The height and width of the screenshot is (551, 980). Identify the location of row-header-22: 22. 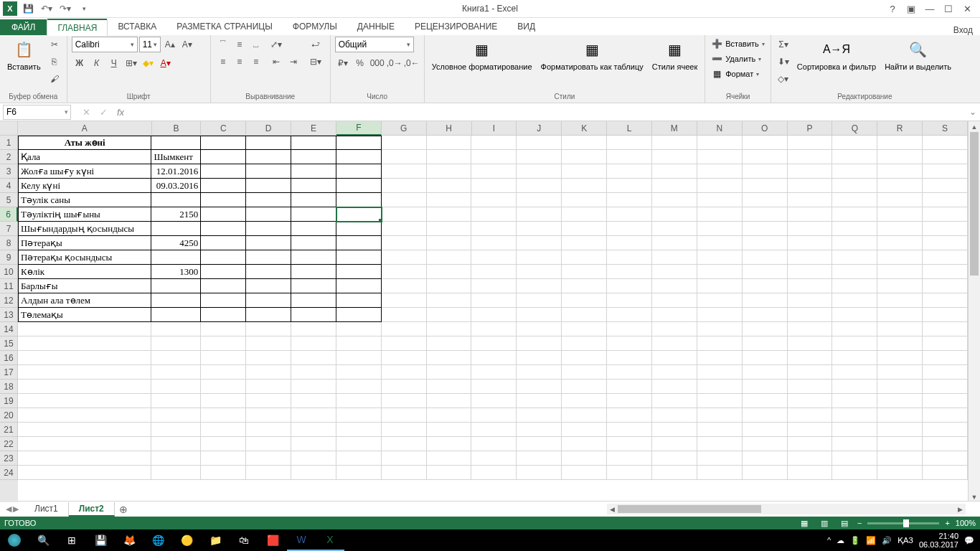
(9, 444).